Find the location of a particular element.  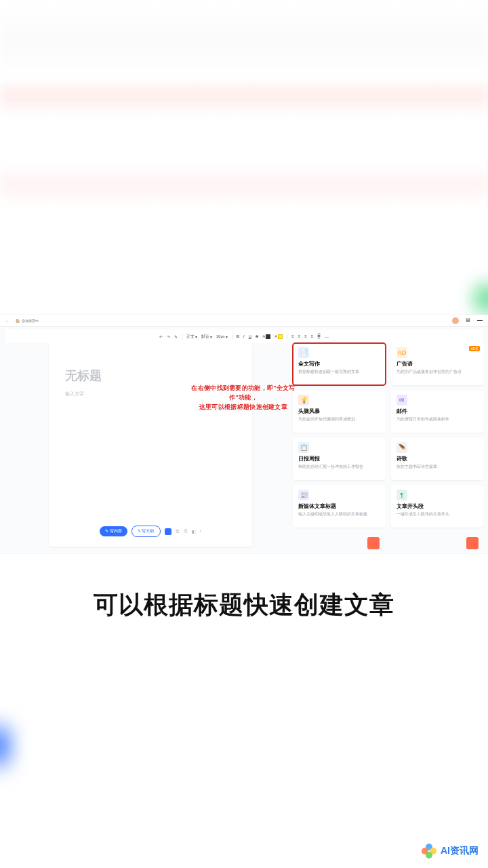

card-description: 为您撰写日常邮件或商务邮件 is located at coordinates (438, 419).